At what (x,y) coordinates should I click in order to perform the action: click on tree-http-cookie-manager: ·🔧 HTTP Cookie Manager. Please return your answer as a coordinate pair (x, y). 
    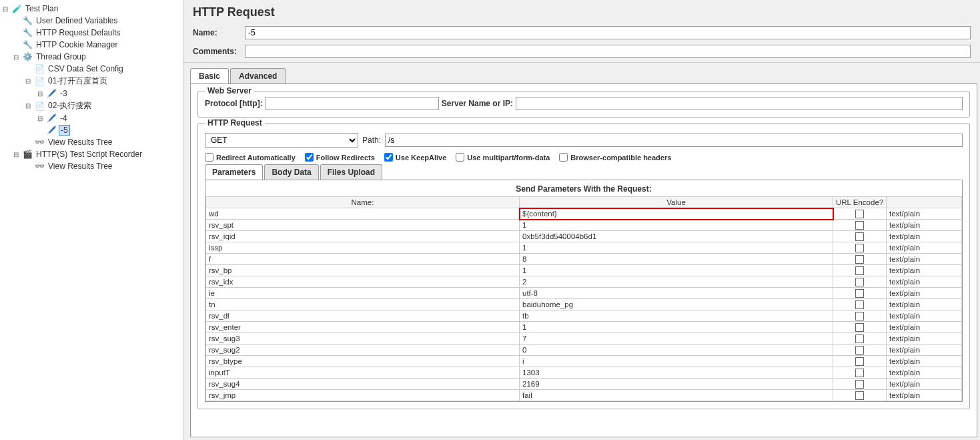
    Looking at the image, I should click on (91, 45).